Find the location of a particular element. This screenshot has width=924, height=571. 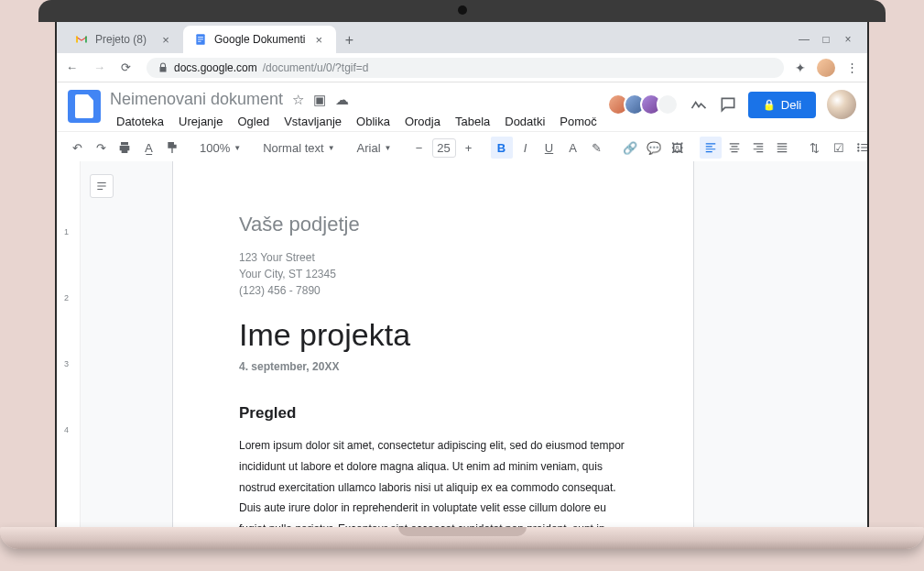

url-path: /document/u/0/?tgif=d is located at coordinates (316, 68).